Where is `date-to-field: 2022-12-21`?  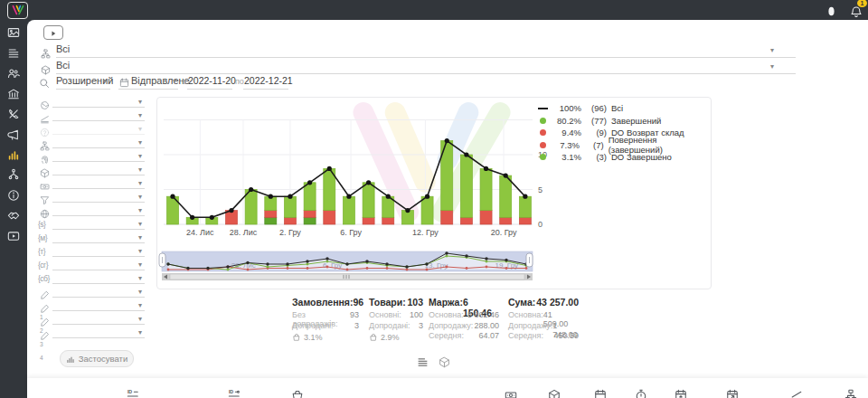 date-to-field: 2022-12-21 is located at coordinates (269, 81).